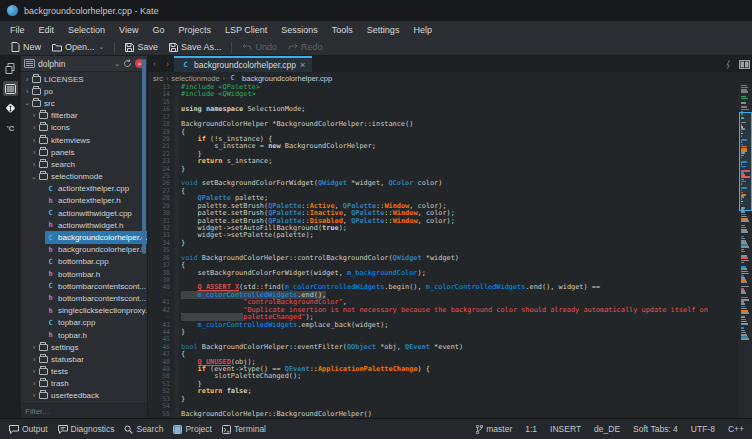 This screenshot has height=439, width=752. I want to click on tree-item-bottombarcontentscont: hbottombarcontentscont..., so click(84, 298).